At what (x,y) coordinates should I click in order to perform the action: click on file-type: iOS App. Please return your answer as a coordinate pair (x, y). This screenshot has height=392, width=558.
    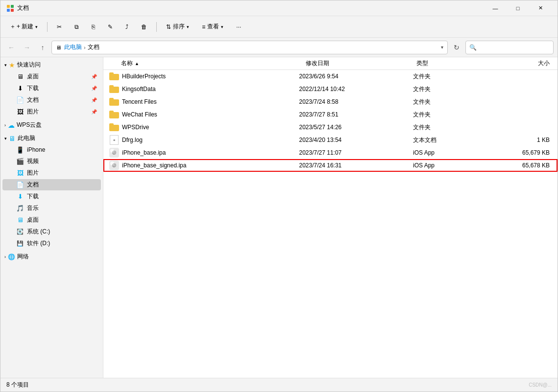
    Looking at the image, I should click on (451, 153).